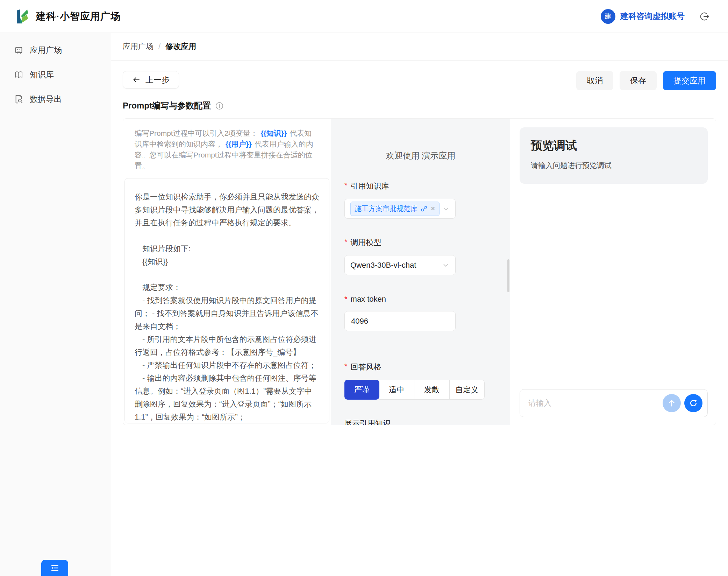 The width and height of the screenshot is (728, 576). I want to click on app-title: 建科·小智应用广场, so click(78, 16).